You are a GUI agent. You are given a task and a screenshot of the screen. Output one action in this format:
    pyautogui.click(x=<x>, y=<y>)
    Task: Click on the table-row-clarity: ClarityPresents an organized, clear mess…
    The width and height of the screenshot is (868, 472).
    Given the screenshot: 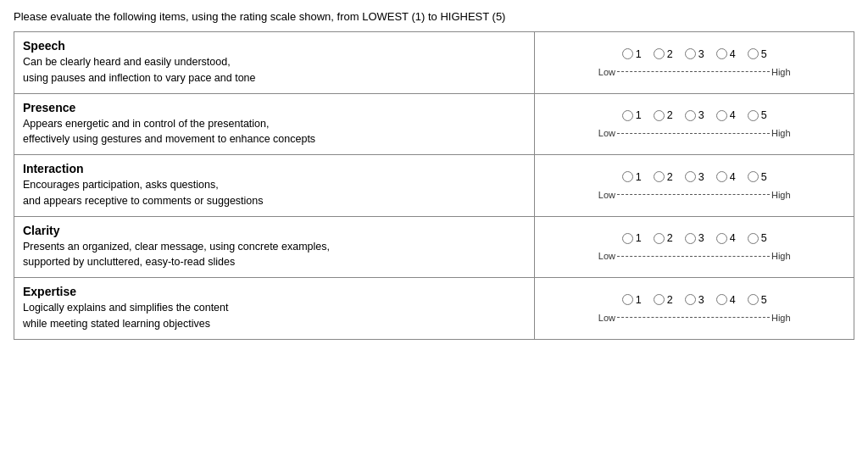 What is the action you would take?
    pyautogui.click(x=434, y=247)
    